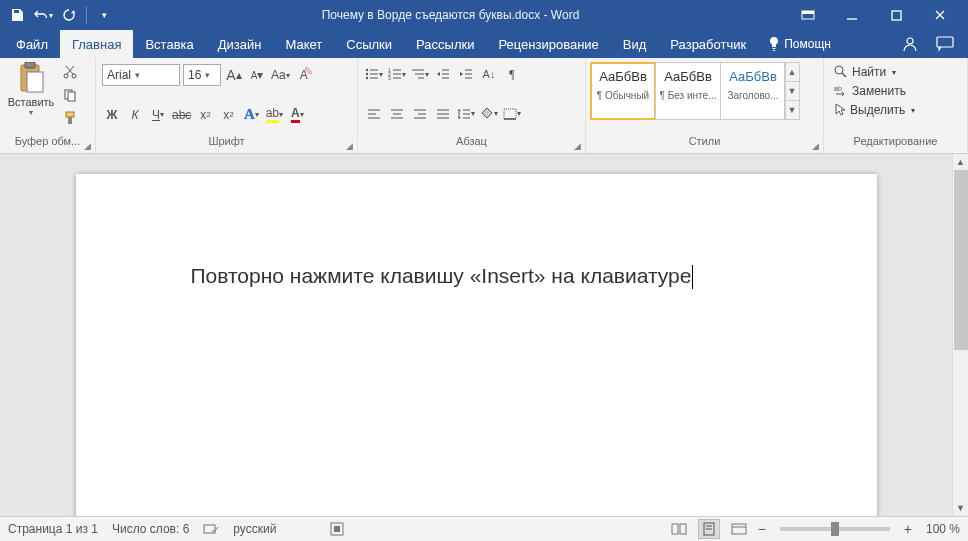  Describe the element at coordinates (753, 91) in the screenshot. I see `style-heading1: АаБбВв Заголово...` at that location.